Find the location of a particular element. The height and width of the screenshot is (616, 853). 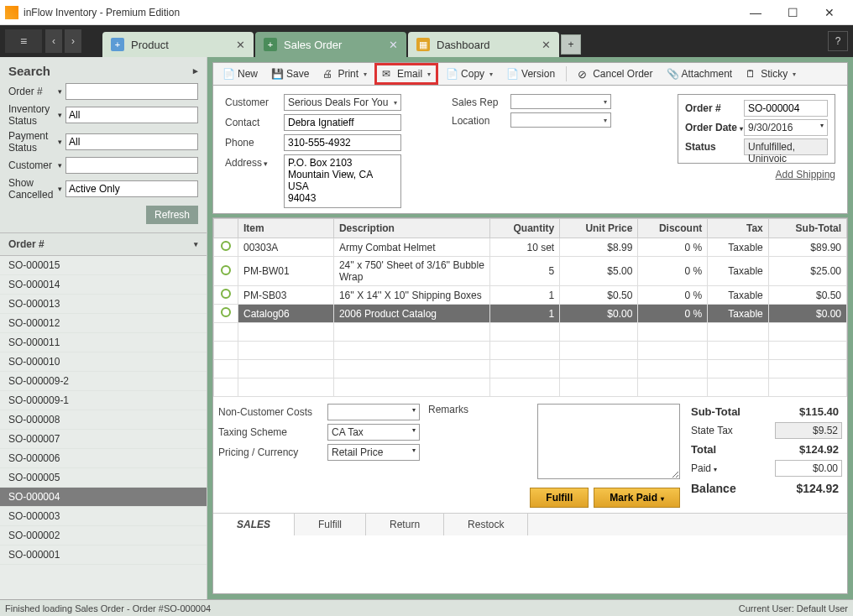

contact-label: Contact is located at coordinates (254, 121).